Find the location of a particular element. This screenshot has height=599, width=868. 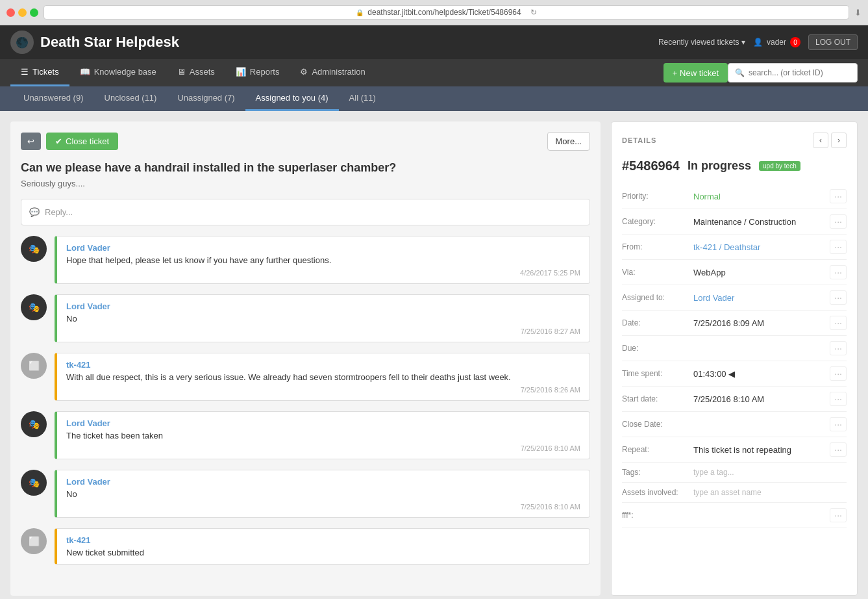

date-menu-button: ··· is located at coordinates (838, 323).